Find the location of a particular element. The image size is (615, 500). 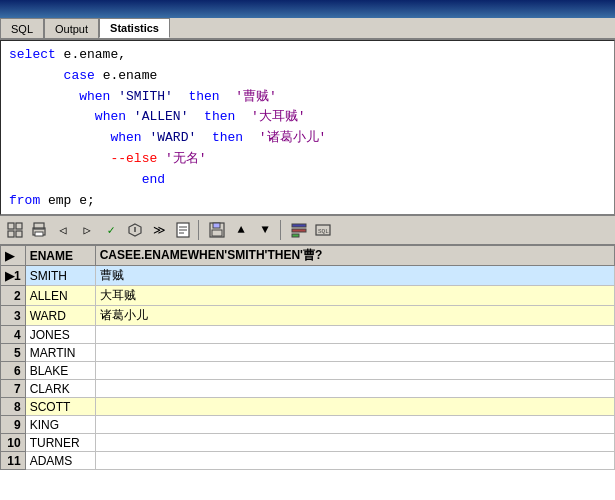

stop-button is located at coordinates (135, 230).